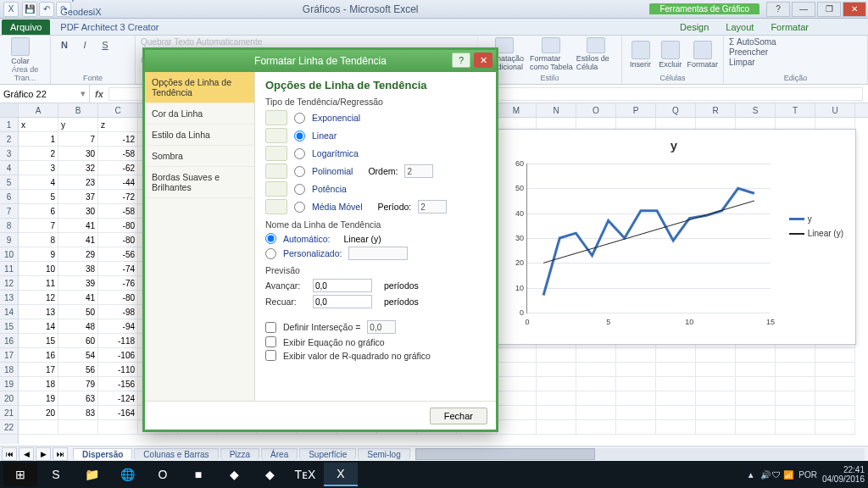 The width and height of the screenshot is (868, 488). What do you see at coordinates (20, 474) in the screenshot?
I see `taskbar-app-0: ⊞` at bounding box center [20, 474].